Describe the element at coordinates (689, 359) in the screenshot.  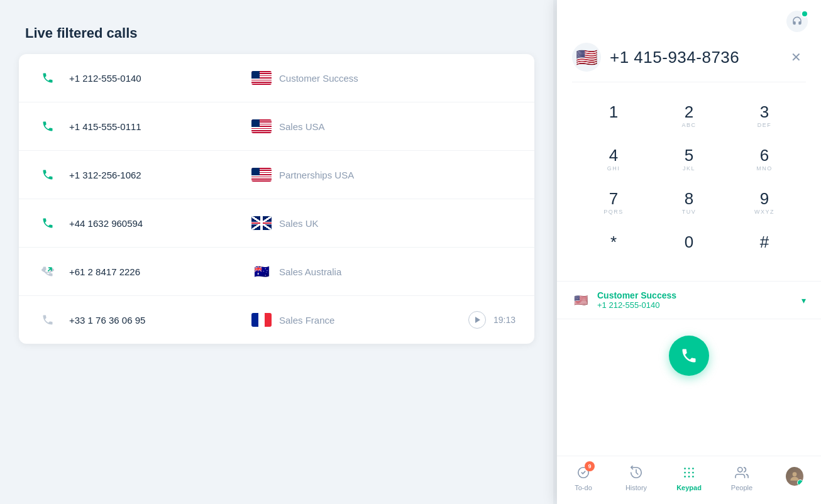
I see `call-button-wrap` at that location.